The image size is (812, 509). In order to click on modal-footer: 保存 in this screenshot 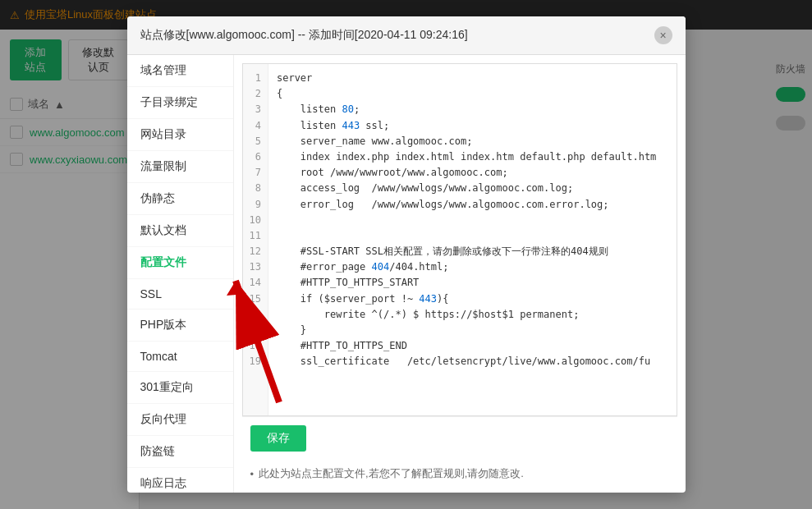, I will do `click(460, 438)`.